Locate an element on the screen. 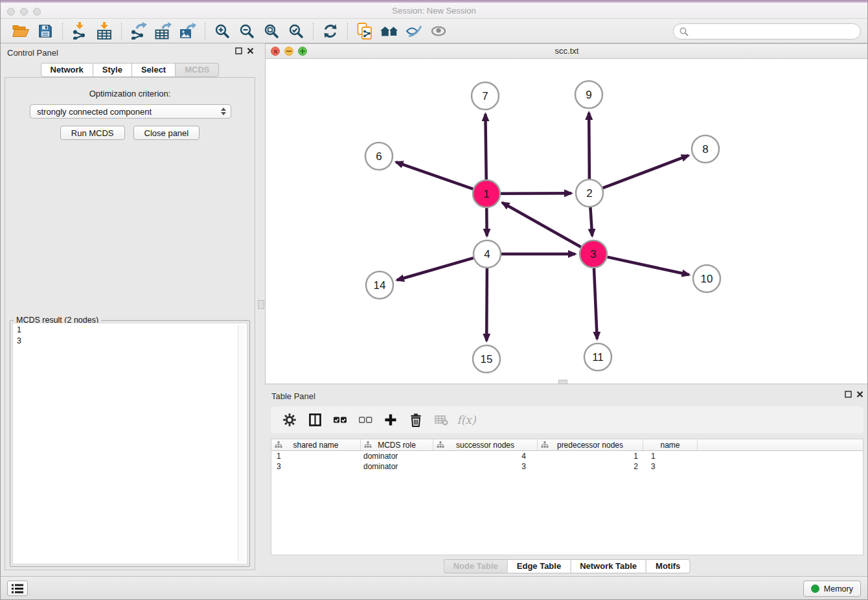 The height and width of the screenshot is (600, 868). deselect-all-rows-button is located at coordinates (365, 420).